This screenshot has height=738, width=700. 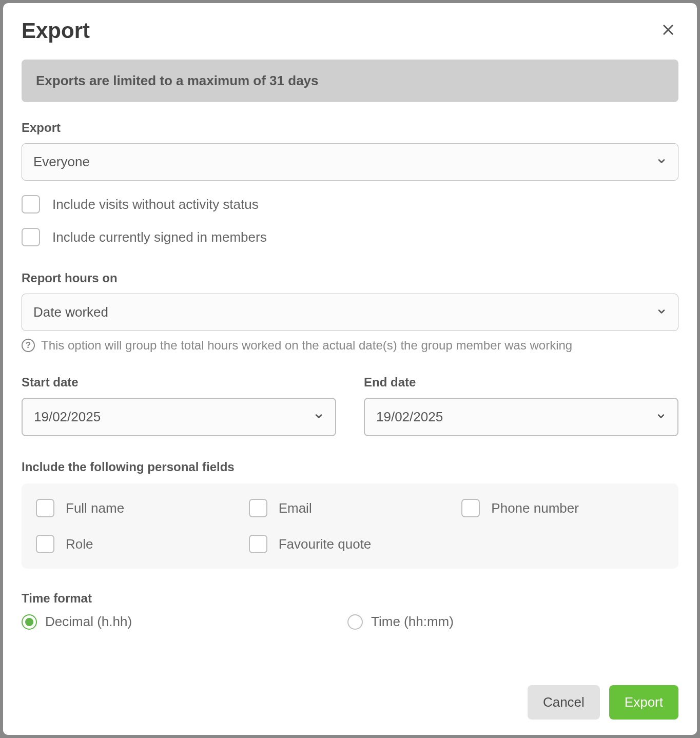 I want to click on report-hours-helper: ? This option will group the total hours…, so click(x=350, y=345).